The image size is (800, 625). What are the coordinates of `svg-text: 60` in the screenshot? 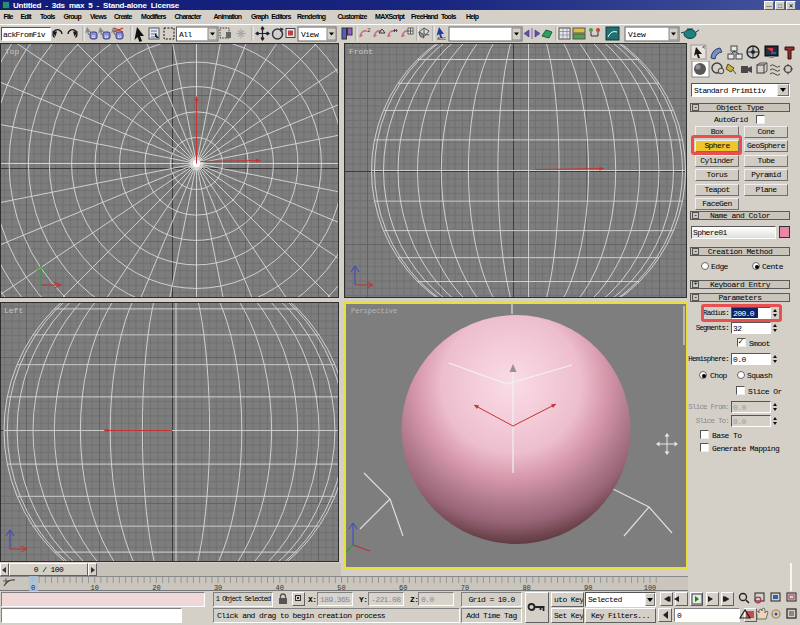 It's located at (403, 588).